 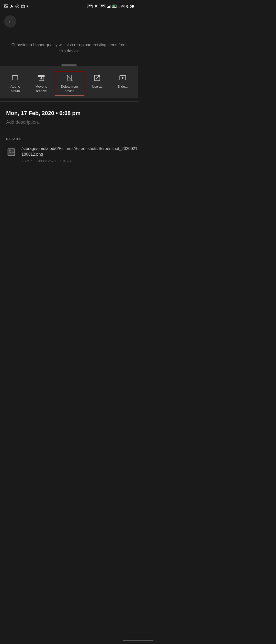 What do you see at coordinates (69, 113) in the screenshot?
I see `photo-datetime: Mon, 17 Feb, 2020 • 6:08 pm` at bounding box center [69, 113].